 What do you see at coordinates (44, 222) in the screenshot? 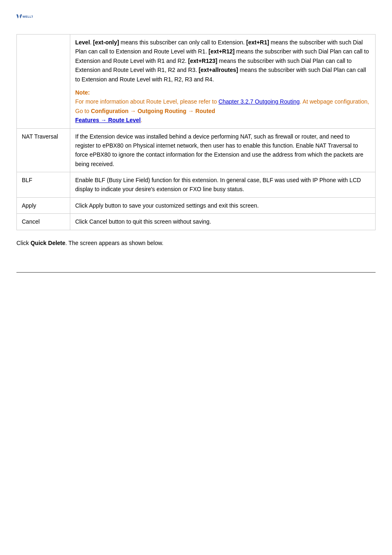
I see `cancel-label: Cancel` at bounding box center [44, 222].